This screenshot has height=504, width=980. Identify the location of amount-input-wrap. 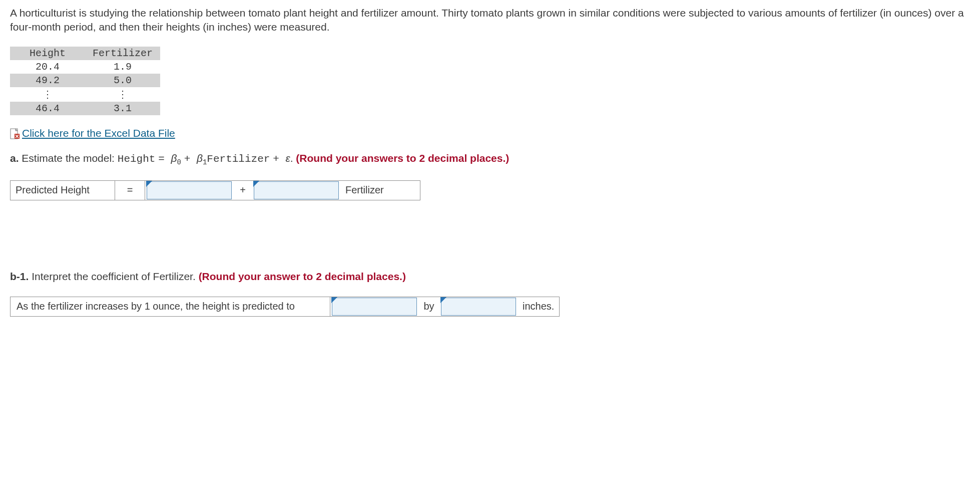
(478, 307).